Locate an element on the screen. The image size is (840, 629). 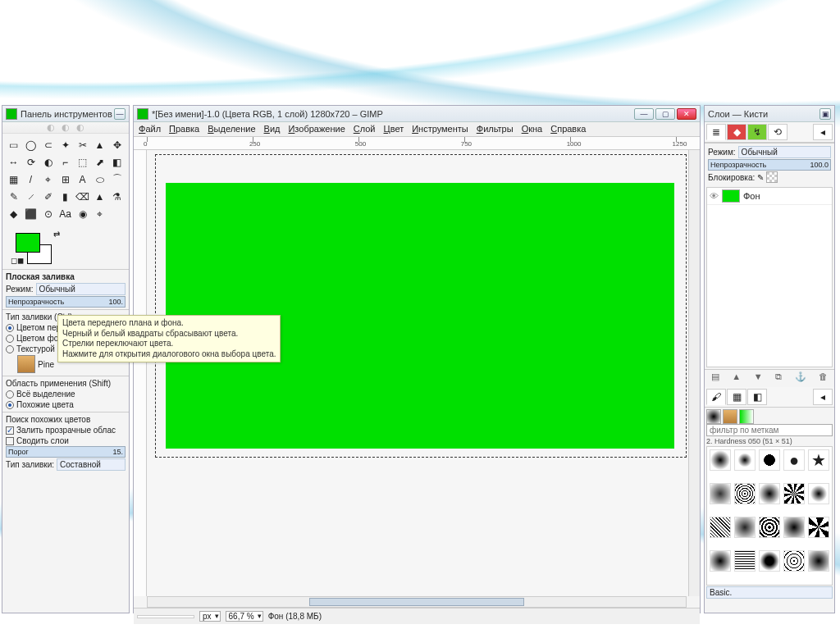
mode-dropdown: Обычный is located at coordinates (80, 289).